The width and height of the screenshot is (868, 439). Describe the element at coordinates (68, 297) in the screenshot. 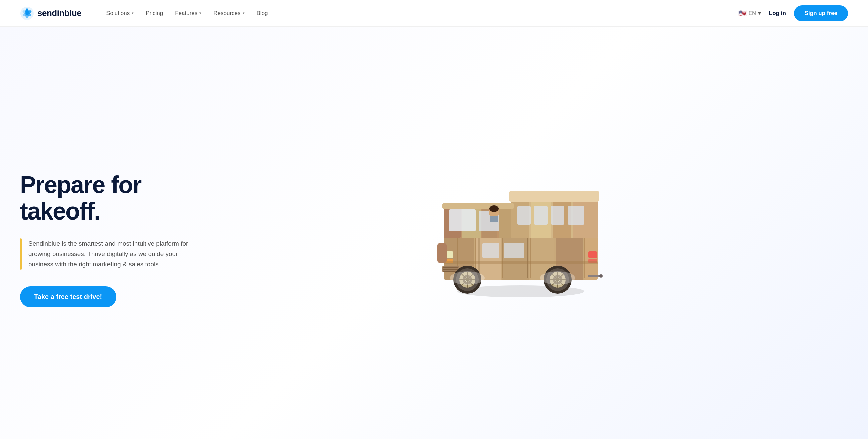

I see `test-drive-button: Take a free test drive!` at that location.